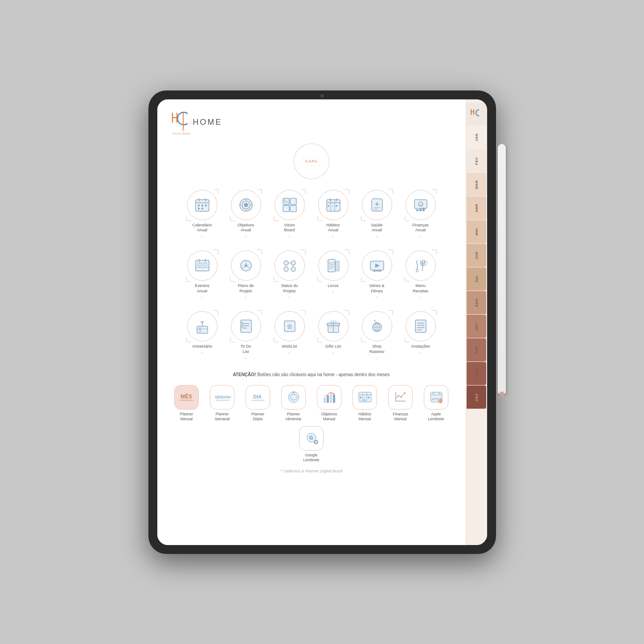  Describe the element at coordinates (476, 397) in the screenshot. I see `side-tab-dez: DEZ` at that location.